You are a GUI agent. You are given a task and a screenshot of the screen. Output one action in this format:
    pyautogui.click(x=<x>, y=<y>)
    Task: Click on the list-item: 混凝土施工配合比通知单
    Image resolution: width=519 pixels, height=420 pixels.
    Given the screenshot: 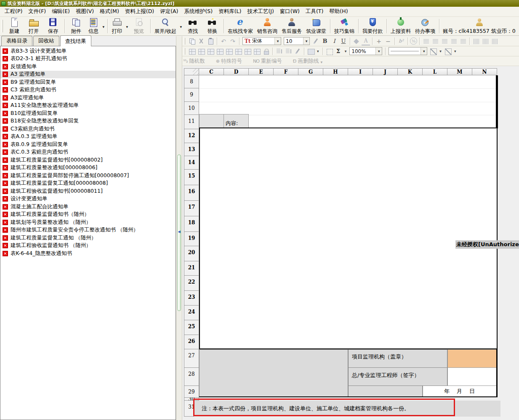 What is the action you would take?
    pyautogui.click(x=88, y=207)
    